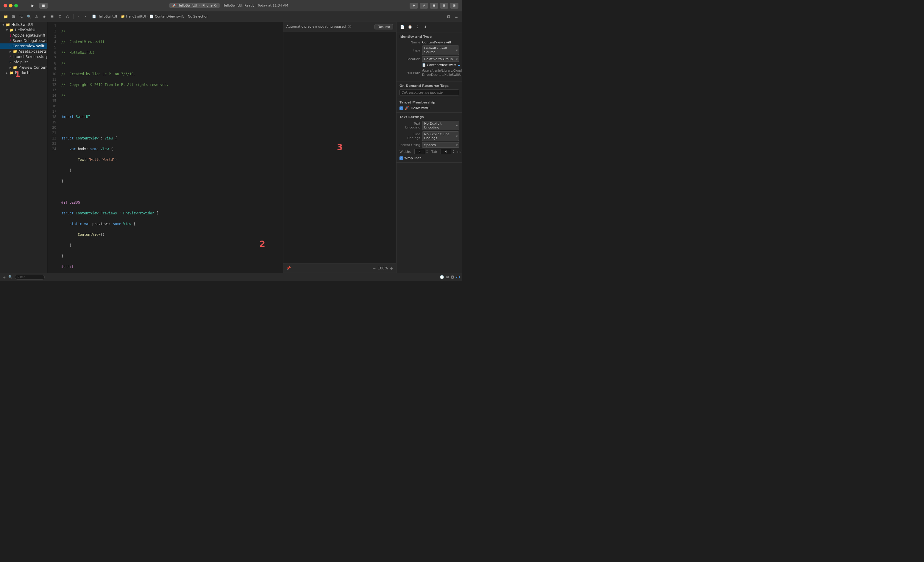  What do you see at coordinates (441, 145) in the screenshot?
I see `indent-select: Spaces` at bounding box center [441, 145].